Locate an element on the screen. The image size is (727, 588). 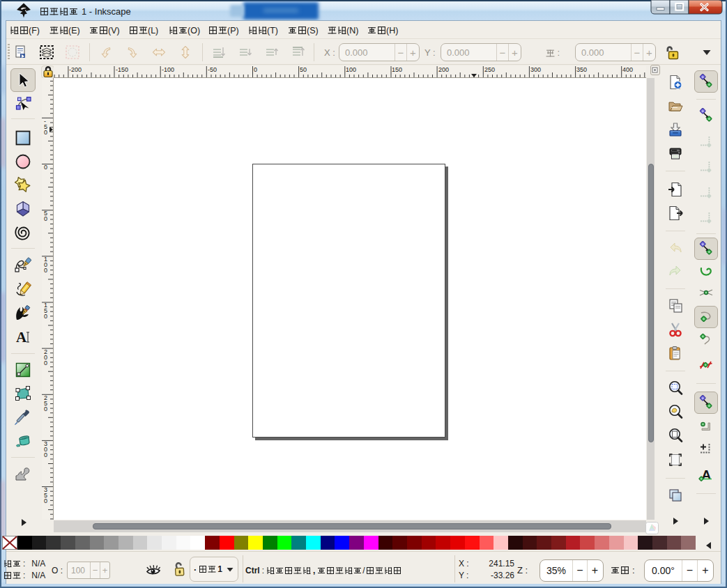
svg-text: 100 is located at coordinates (351, 70).